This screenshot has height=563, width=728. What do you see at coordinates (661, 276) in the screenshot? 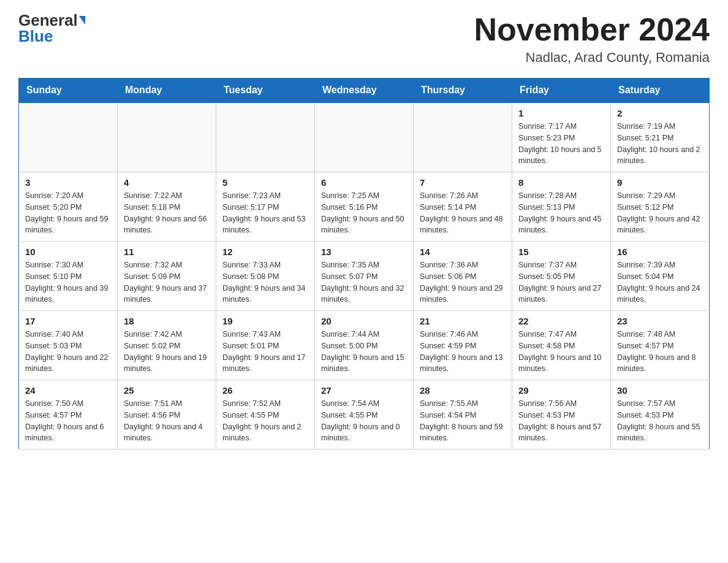
I see `calendar-cell: 16Sunrise: 7:39 AM Sunset: 5:04 PM Dayli…` at bounding box center [661, 276].